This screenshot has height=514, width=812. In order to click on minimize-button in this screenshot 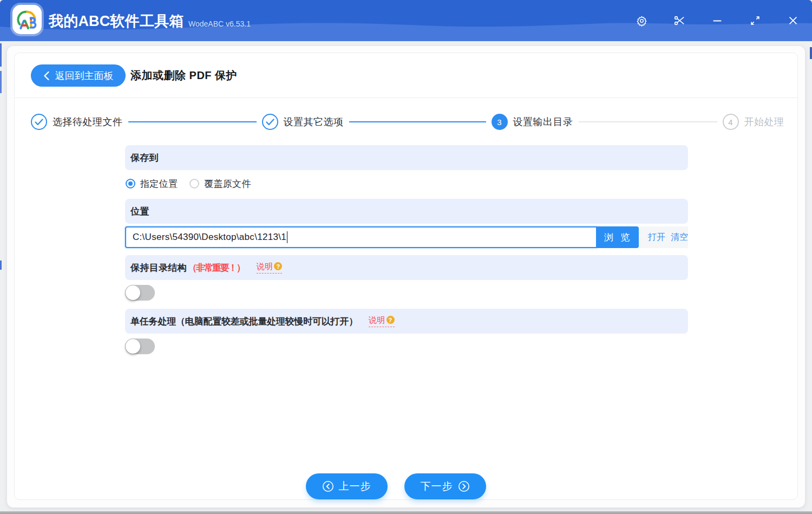, I will do `click(717, 21)`.